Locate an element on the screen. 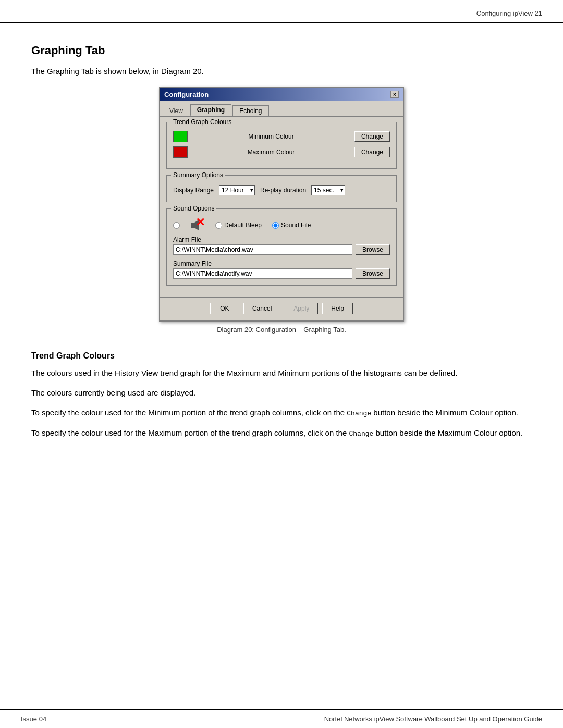 Image resolution: width=563 pixels, height=728 pixels. display-range-wrapper: 12 Hour 24 Hour 1 Week ▼ is located at coordinates (237, 190).